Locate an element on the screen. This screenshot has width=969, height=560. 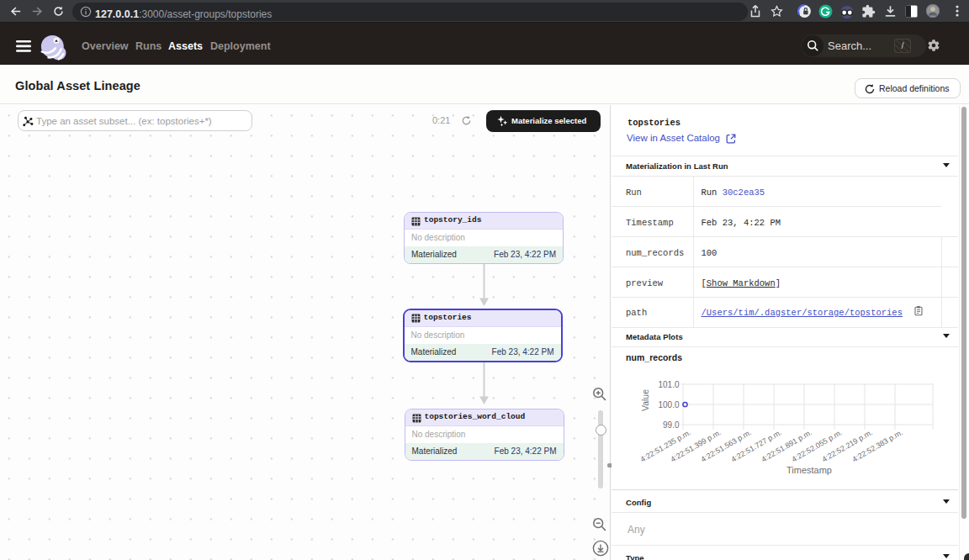
svg-text: Timestamp is located at coordinates (809, 470).